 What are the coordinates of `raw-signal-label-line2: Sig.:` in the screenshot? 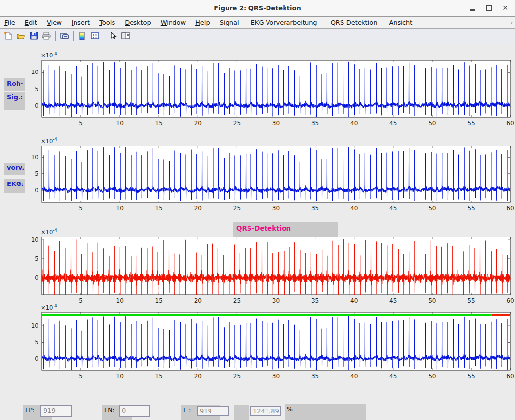 It's located at (15, 101).